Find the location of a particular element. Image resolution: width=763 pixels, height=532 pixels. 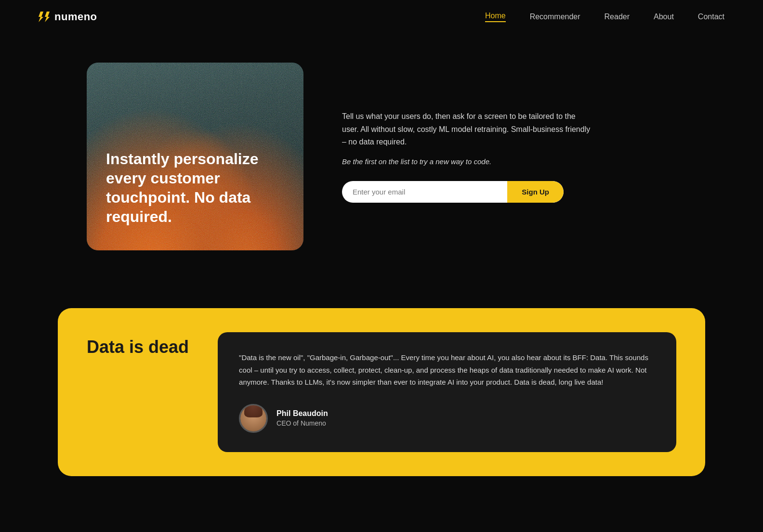

logo-icon is located at coordinates (44, 17).